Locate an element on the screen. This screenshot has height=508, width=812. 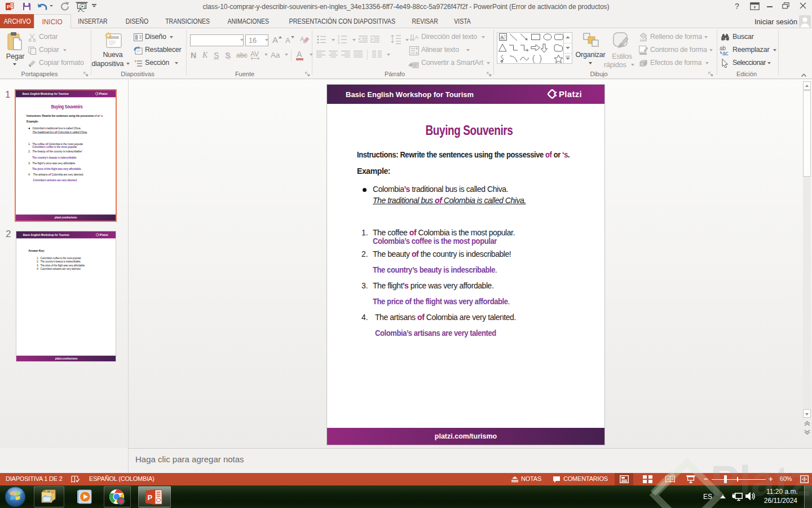
svg-text: ac is located at coordinates (725, 53).